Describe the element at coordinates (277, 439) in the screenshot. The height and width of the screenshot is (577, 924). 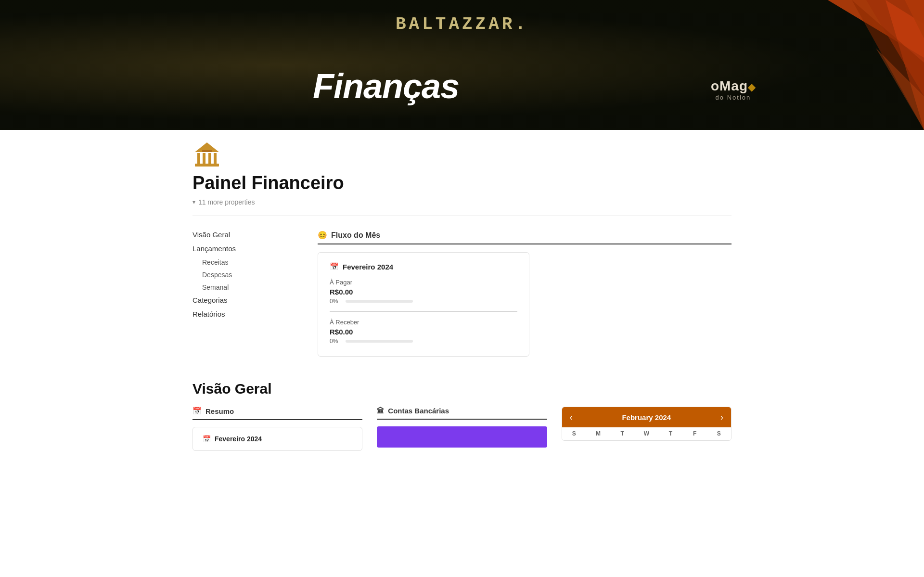
I see `resumo-month-row: 📅 Fevereiro 2024` at that location.